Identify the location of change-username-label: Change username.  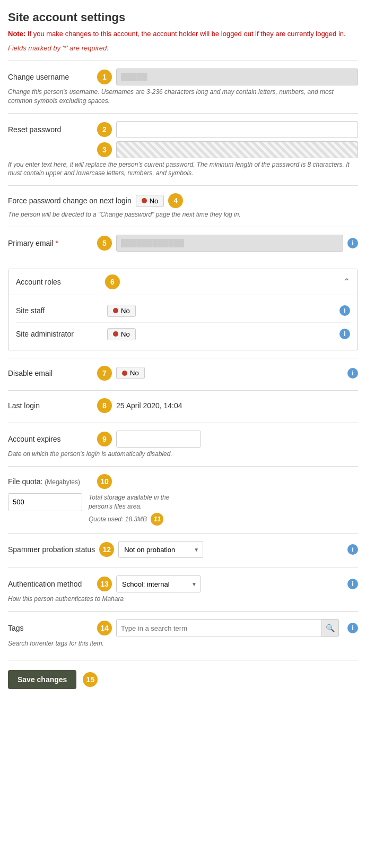
(50, 77).